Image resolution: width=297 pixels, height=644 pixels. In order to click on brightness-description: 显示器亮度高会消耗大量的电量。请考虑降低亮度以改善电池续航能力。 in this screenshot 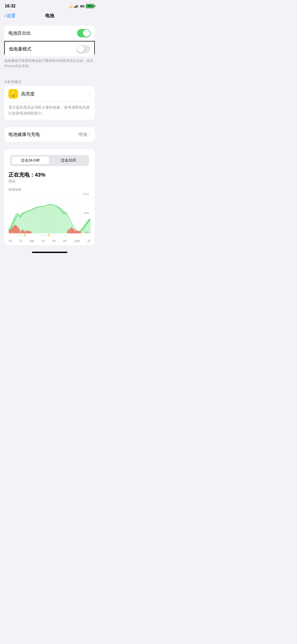, I will do `click(50, 111)`.